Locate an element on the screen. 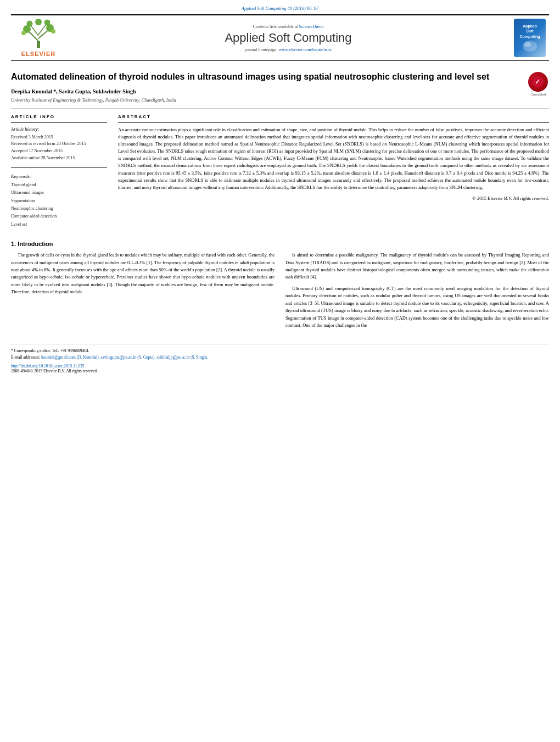 The height and width of the screenshot is (742, 560). affiliation-line: University Institute of Engineering & Te… is located at coordinates (267, 100).